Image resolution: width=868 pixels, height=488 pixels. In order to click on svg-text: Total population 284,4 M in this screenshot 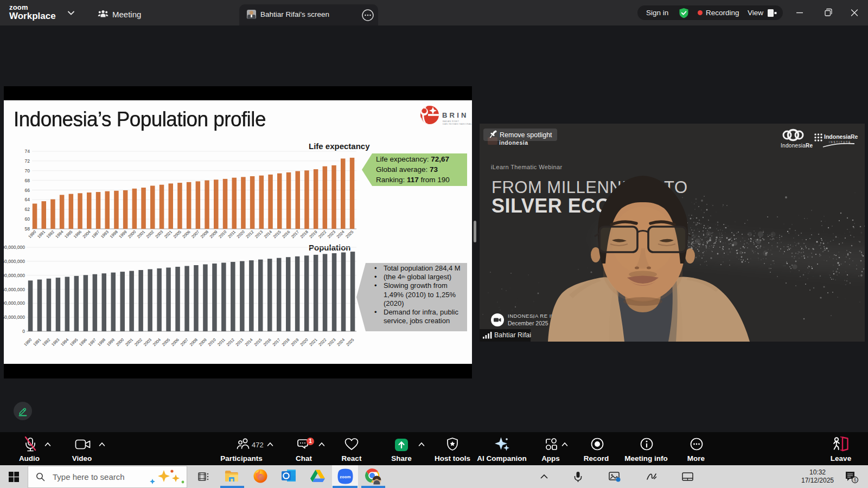, I will do `click(422, 268)`.